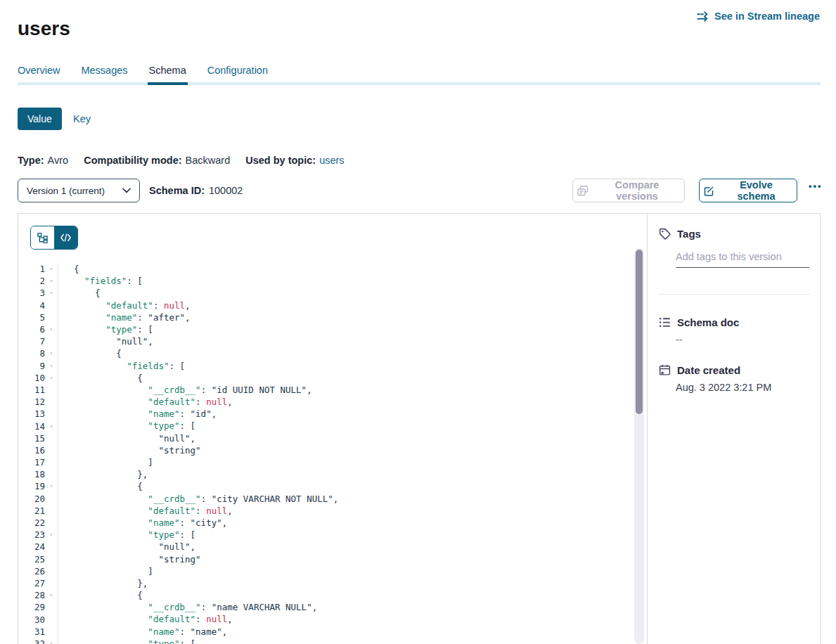  I want to click on line-number: 16, so click(32, 450).